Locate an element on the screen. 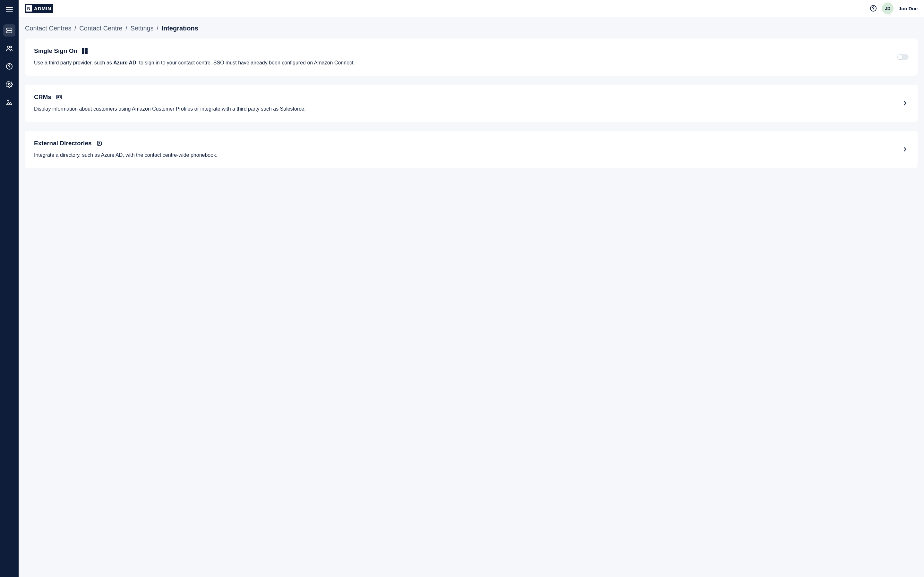 The height and width of the screenshot is (577, 924). windows-icon is located at coordinates (85, 51).